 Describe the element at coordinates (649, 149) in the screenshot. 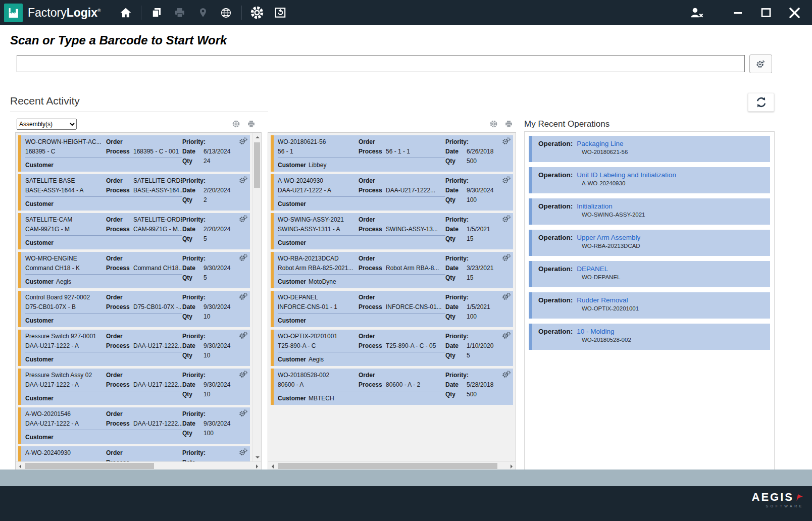

I see `operation-card: Operation: Packaging Line WO-20180621-56` at that location.